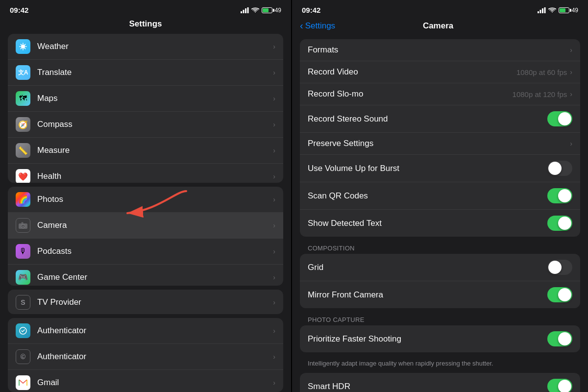  What do you see at coordinates (23, 331) in the screenshot?
I see `auth1-icon` at bounding box center [23, 331].